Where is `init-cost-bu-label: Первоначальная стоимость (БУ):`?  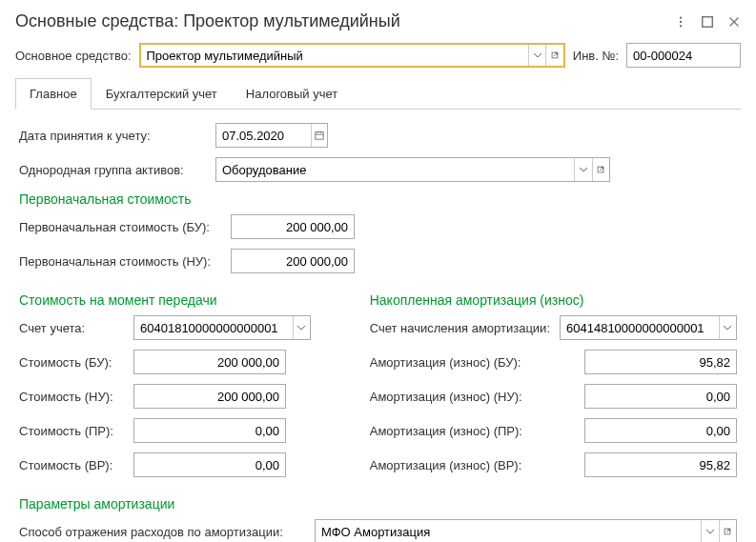 init-cost-bu-label: Первоначальная стоимость (БУ): is located at coordinates (120, 227).